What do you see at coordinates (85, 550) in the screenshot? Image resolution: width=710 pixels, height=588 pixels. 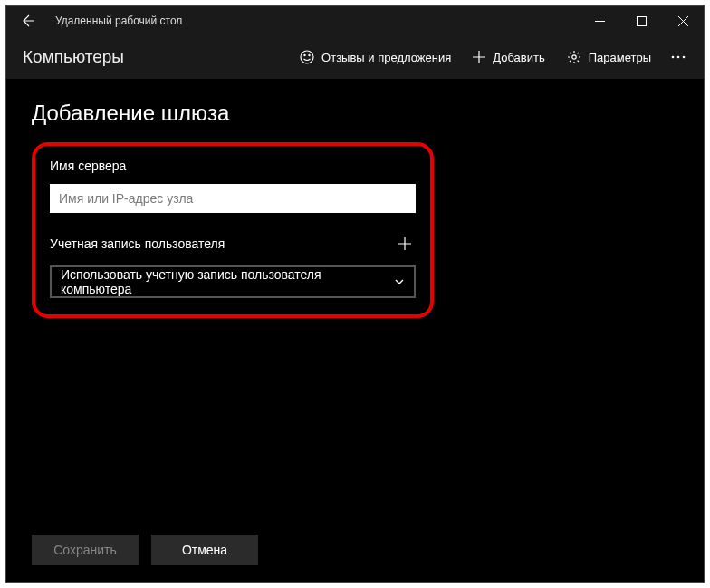 I see `save-button: Сохранить` at bounding box center [85, 550].